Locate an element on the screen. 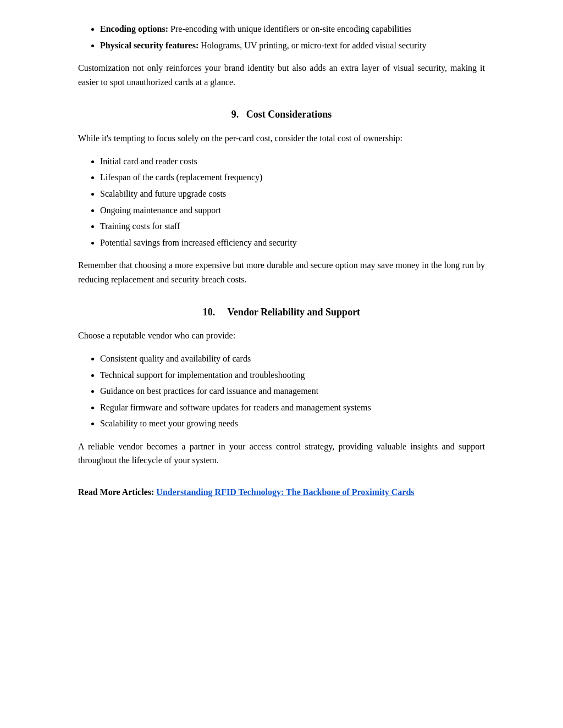 This screenshot has height=728, width=563. list-item: Initial card and reader costs is located at coordinates (292, 162).